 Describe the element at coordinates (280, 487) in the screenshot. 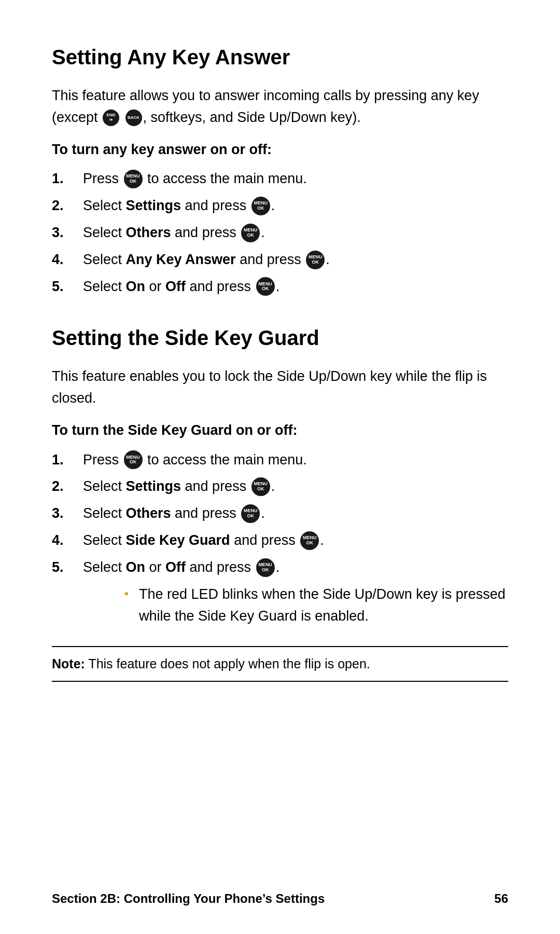

I see `step-side-key-2: 2. Select Settings and press MENUOK.` at that location.